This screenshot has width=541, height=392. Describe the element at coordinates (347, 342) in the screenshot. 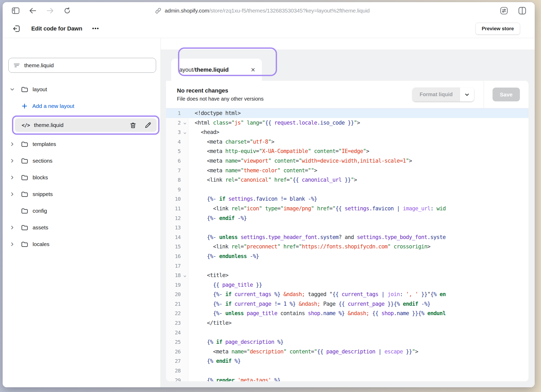

I see `code-line-25: 25 {% if page_description %}` at that location.